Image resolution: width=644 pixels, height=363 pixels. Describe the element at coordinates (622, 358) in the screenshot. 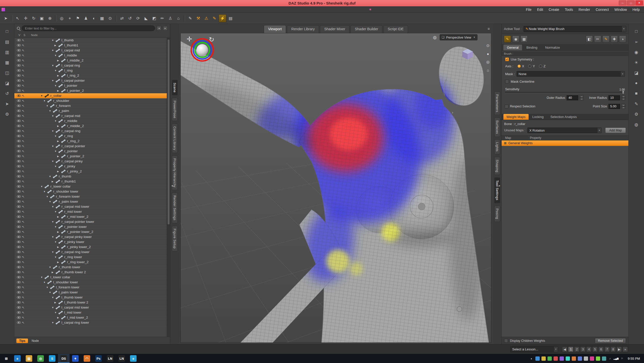

I see `tray-flag-icon: ⚐` at that location.